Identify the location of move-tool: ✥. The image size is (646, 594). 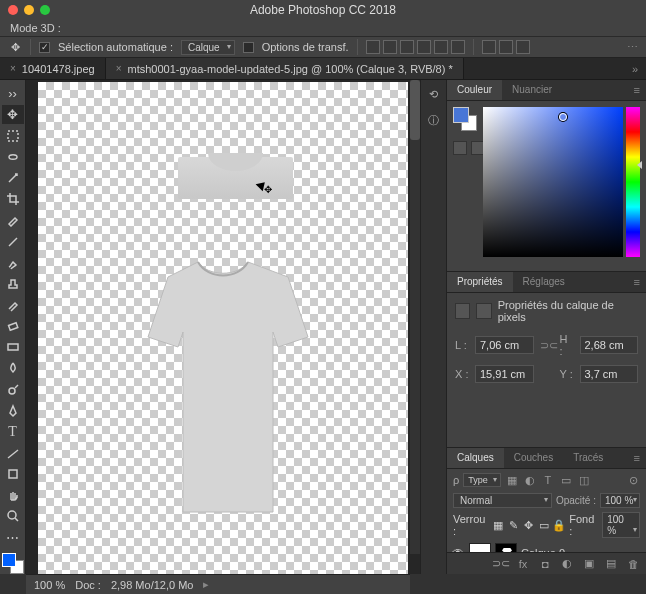
(13, 114).